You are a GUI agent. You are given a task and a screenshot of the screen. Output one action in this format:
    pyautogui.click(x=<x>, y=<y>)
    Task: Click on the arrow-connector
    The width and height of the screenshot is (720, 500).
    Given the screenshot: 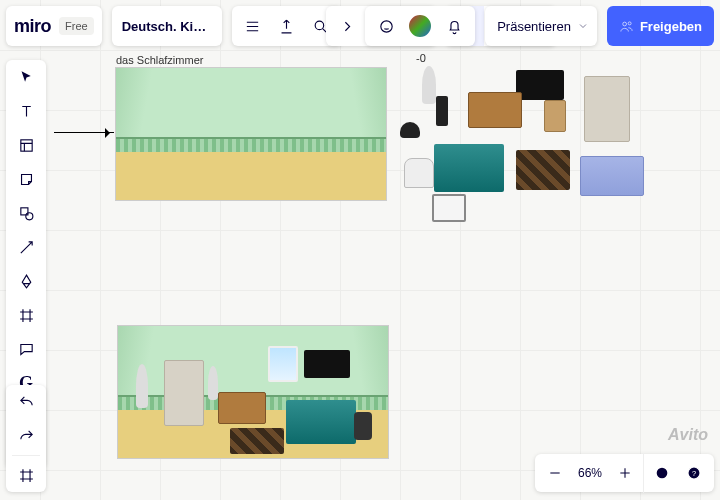 What is the action you would take?
    pyautogui.click(x=84, y=132)
    